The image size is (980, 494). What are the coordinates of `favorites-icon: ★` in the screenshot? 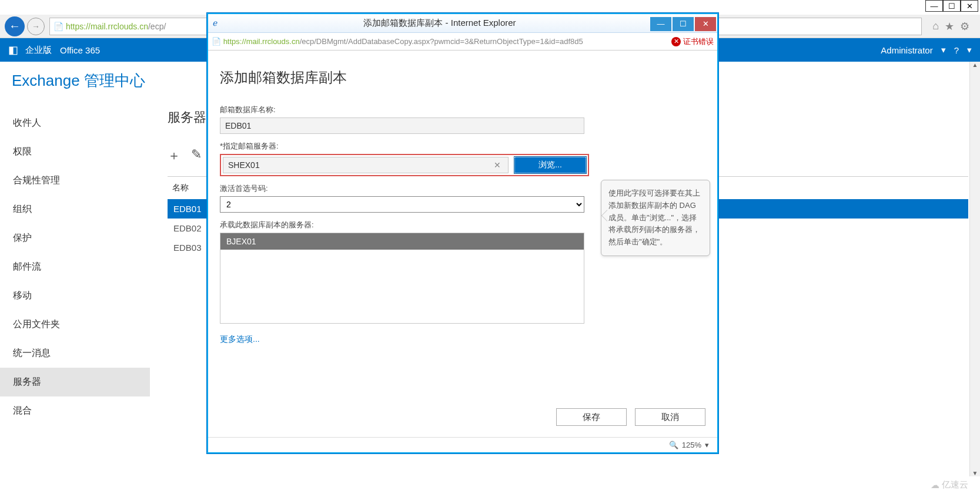 It's located at (949, 26).